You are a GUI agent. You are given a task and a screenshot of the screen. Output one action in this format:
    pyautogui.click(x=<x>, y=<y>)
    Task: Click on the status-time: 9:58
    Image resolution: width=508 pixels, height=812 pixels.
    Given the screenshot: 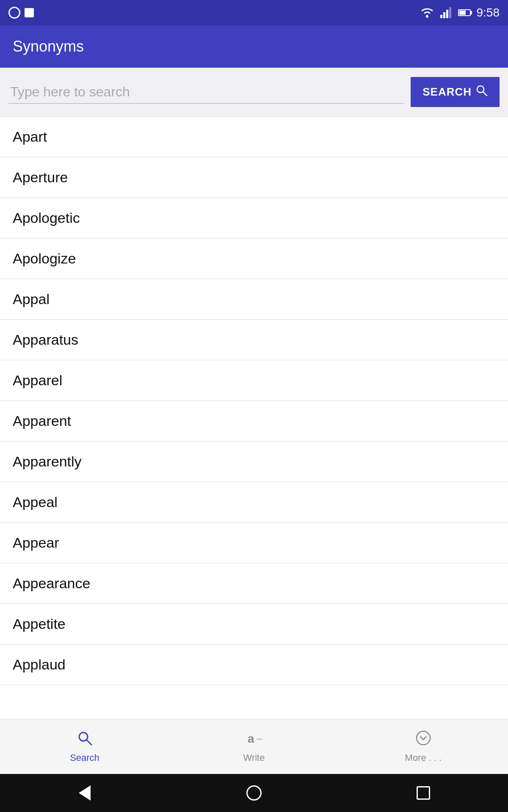 What is the action you would take?
    pyautogui.click(x=489, y=13)
    